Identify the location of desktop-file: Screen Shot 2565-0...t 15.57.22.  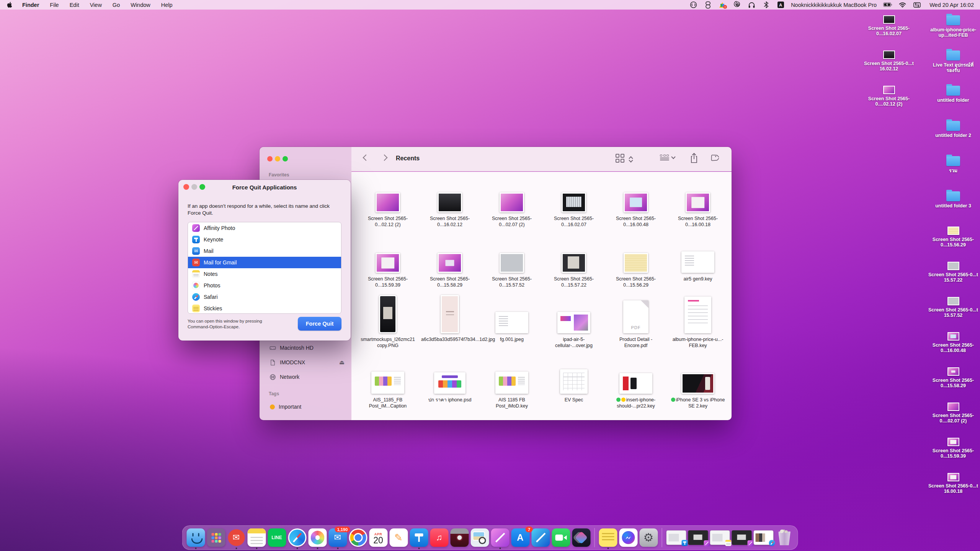
(953, 279).